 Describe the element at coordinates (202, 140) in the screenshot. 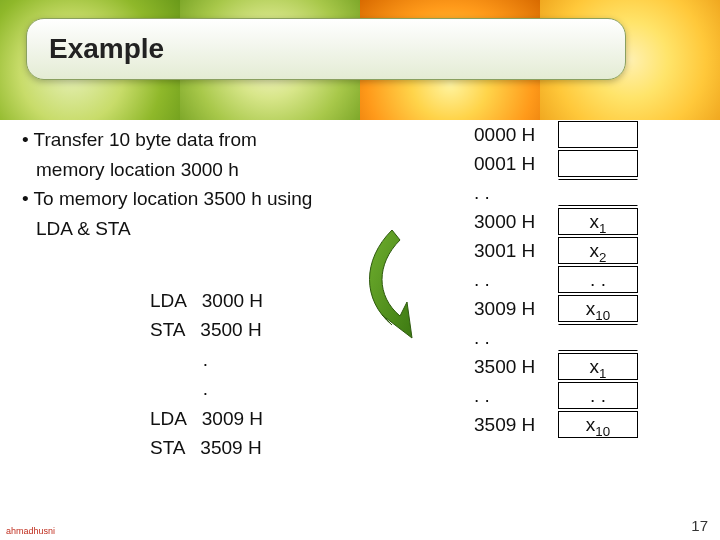

I see `bullet-1: Transfer 10 byte data from` at that location.